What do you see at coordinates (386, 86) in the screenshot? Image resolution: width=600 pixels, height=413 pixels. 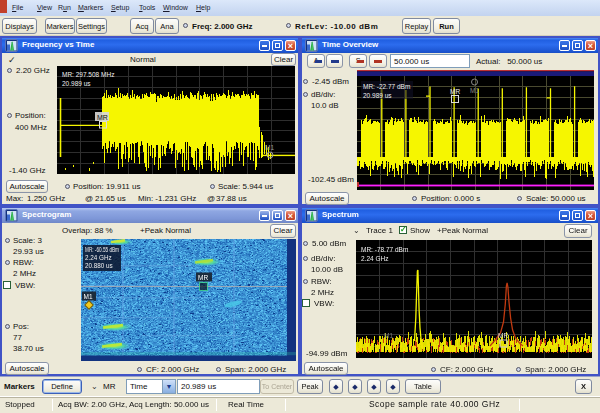 I see `svg-text: MR: -22.77 dBm` at bounding box center [386, 86].